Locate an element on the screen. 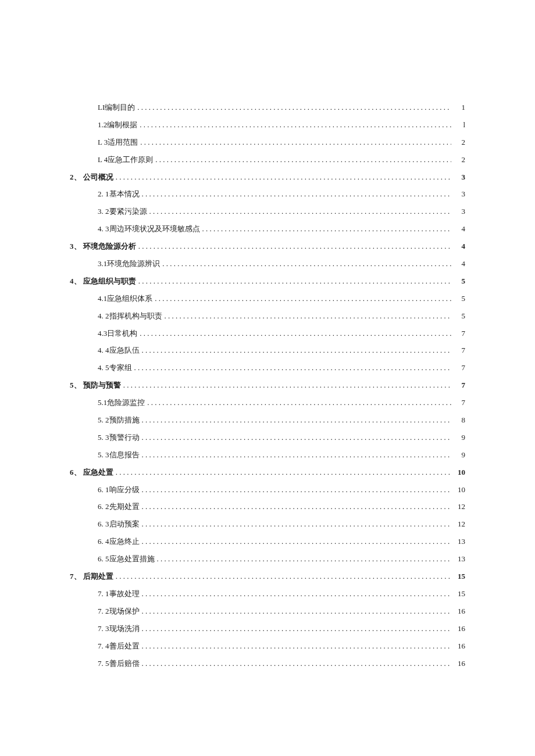 The image size is (535, 756). toc-entry: 4. 4应急队伍7 is located at coordinates (268, 350).